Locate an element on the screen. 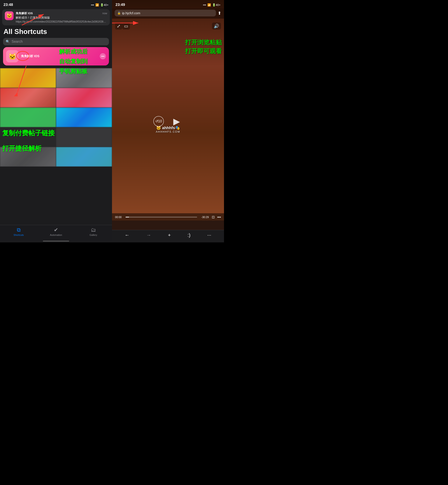 The width and height of the screenshot is (448, 485). notif-app-icon: 🐱 is located at coordinates (9, 16).